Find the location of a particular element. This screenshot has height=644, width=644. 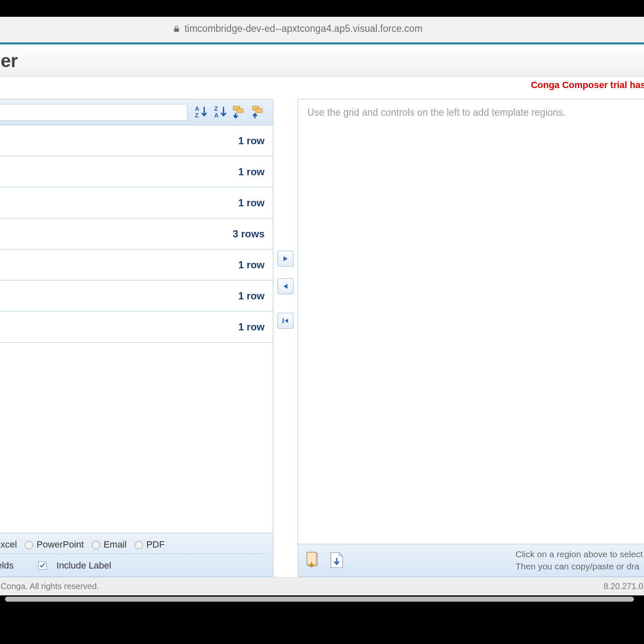

region-row: t 1 row is located at coordinates (137, 203).